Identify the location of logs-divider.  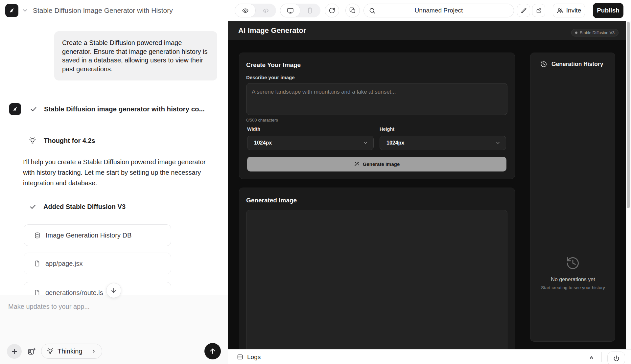
(601, 357).